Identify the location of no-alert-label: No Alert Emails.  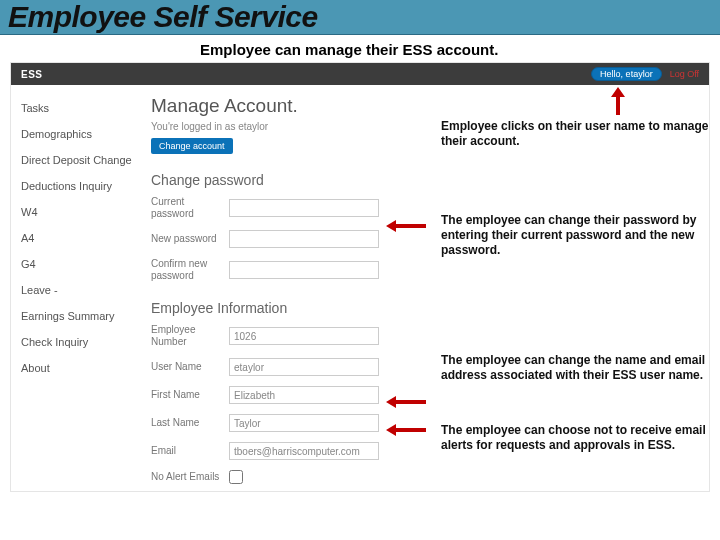
(190, 477).